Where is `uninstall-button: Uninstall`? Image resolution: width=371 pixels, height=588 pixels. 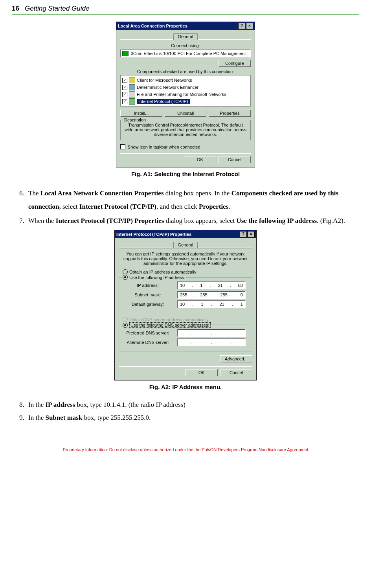 uninstall-button: Uninstall is located at coordinates (186, 113).